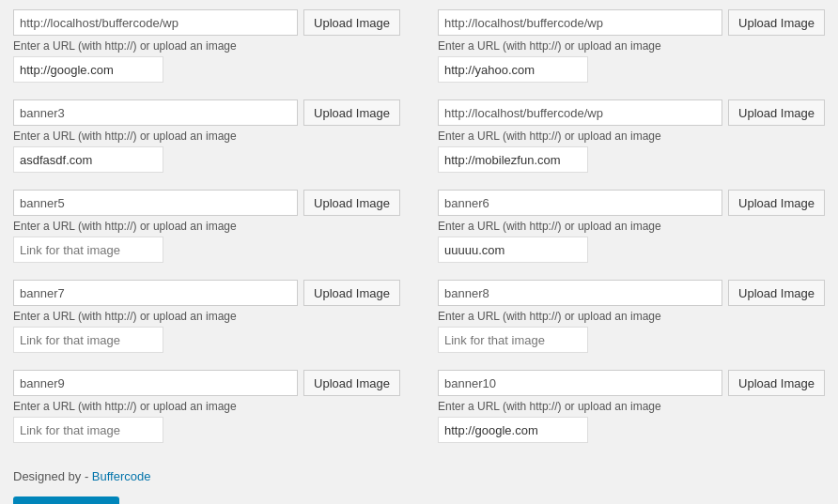 The width and height of the screenshot is (838, 504). I want to click on upload-btn-banner9: Upload Image, so click(351, 383).